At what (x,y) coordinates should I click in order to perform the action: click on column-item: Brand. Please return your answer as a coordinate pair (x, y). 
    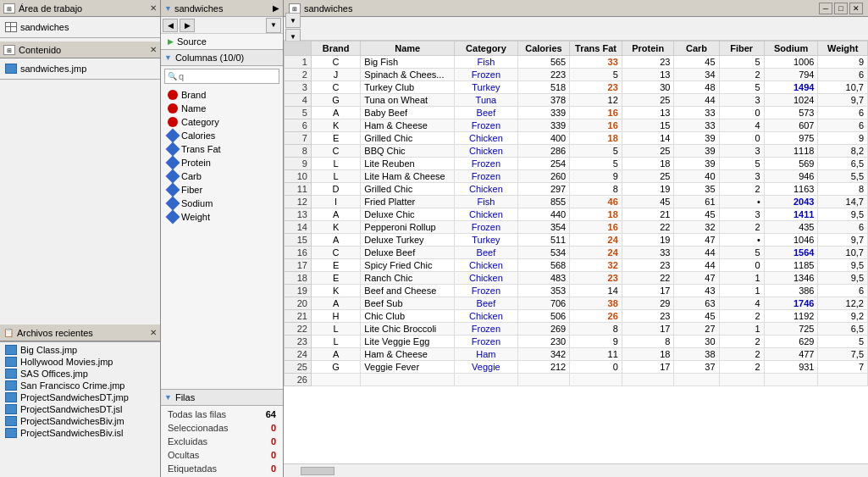
    Looking at the image, I should click on (222, 95).